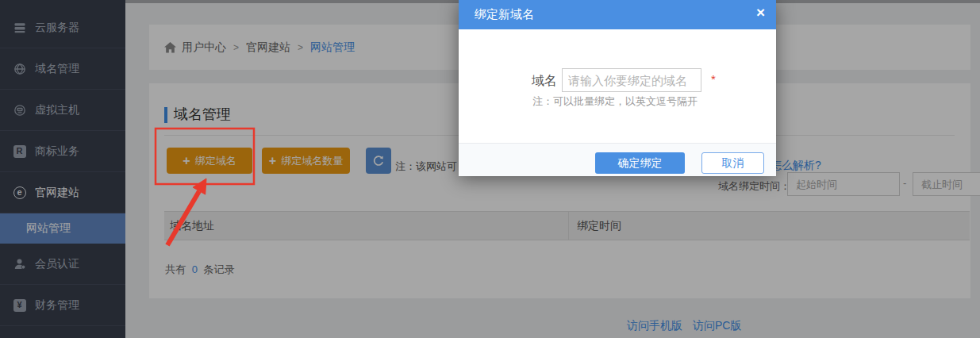 The height and width of the screenshot is (338, 980). I want to click on required-asterisk: *, so click(713, 79).